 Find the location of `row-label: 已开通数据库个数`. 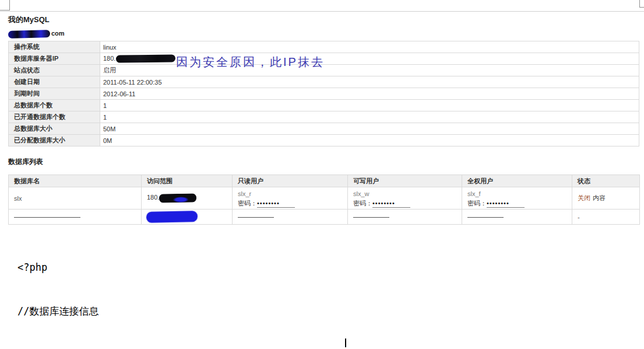

row-label: 已开通数据库个数 is located at coordinates (55, 117).